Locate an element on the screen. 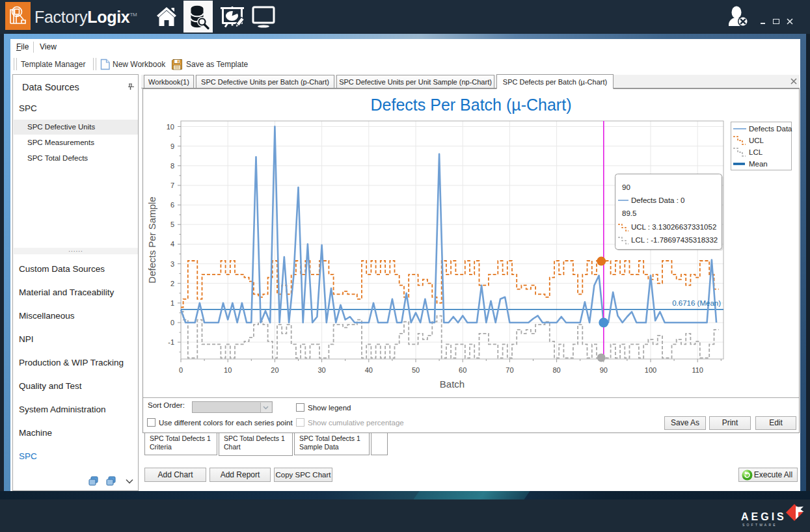 Image resolution: width=810 pixels, height=532 pixels. svg-text: Defects Data is located at coordinates (770, 129).